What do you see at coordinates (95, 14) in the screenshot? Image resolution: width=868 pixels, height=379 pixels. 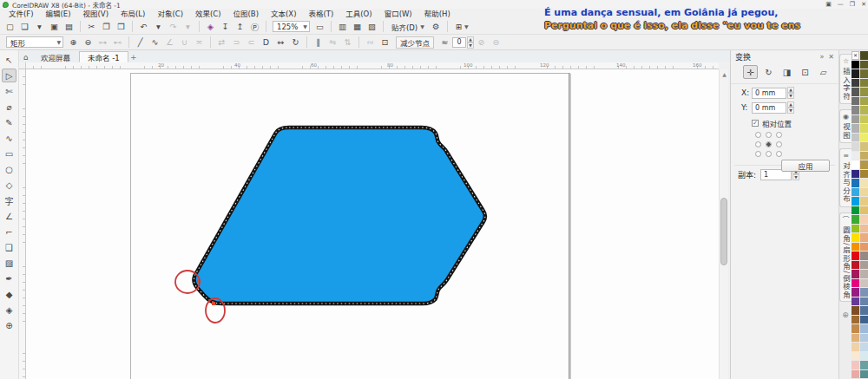 I see `menu-item: 视图(V)` at bounding box center [95, 14].